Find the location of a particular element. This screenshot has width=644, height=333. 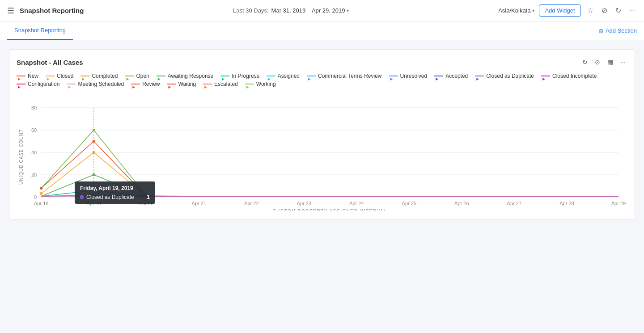

svg-text: 60 is located at coordinates (34, 130).